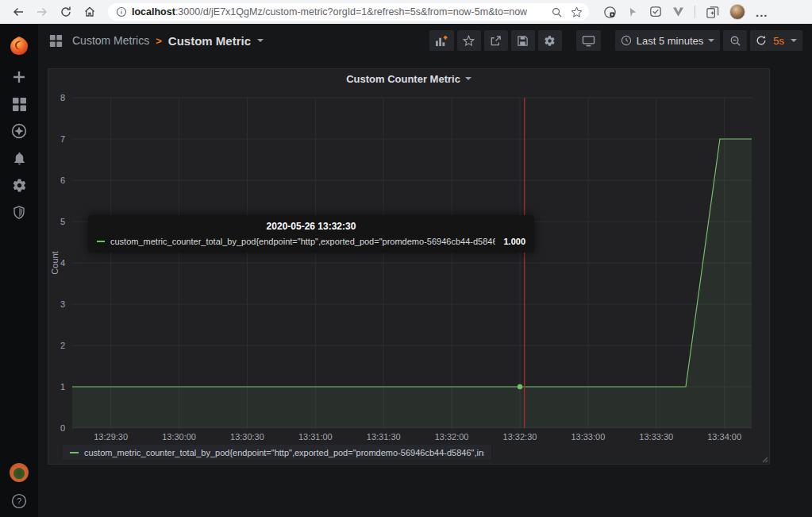 This screenshot has height=517, width=812. I want to click on url-host: localhost, so click(154, 12).